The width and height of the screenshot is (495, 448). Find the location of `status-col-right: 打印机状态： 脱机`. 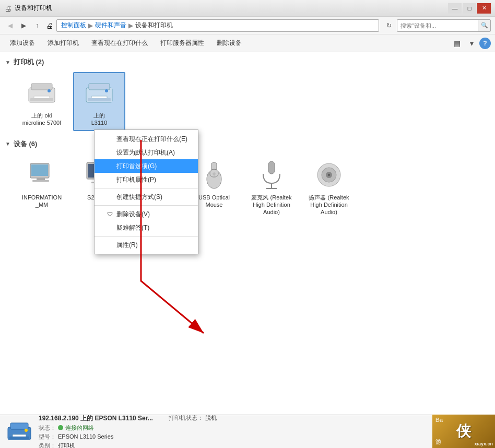

status-col-right: 打印机状态： 脱机 is located at coordinates (193, 431).